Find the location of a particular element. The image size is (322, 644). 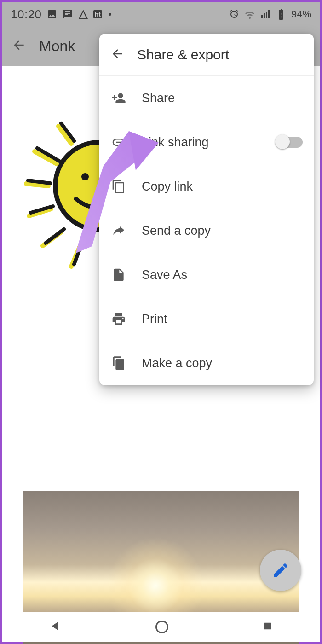

back-button is located at coordinates (19, 46).